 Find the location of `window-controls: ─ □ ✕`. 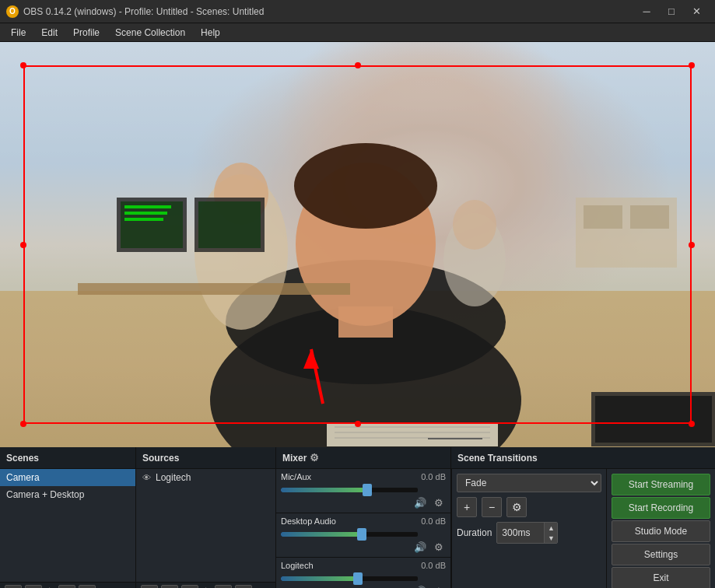

window-controls: ─ □ ✕ is located at coordinates (671, 12).